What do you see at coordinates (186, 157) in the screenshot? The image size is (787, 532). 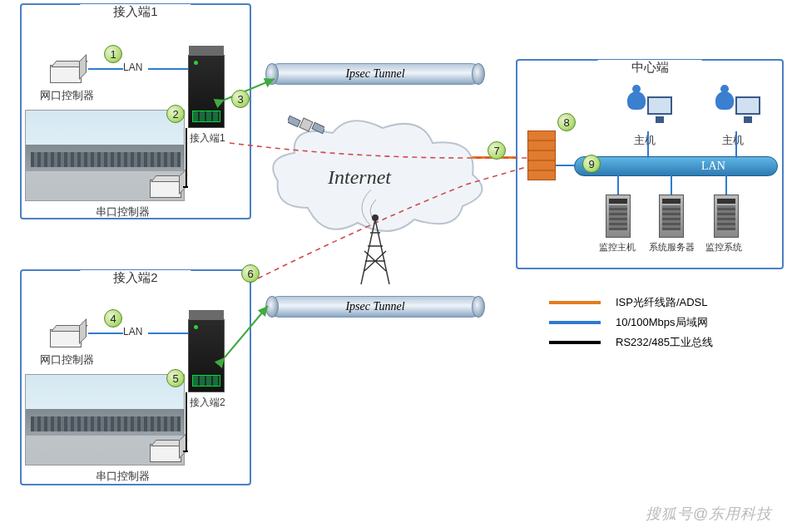 I see `serial-wire-1v` at bounding box center [186, 157].